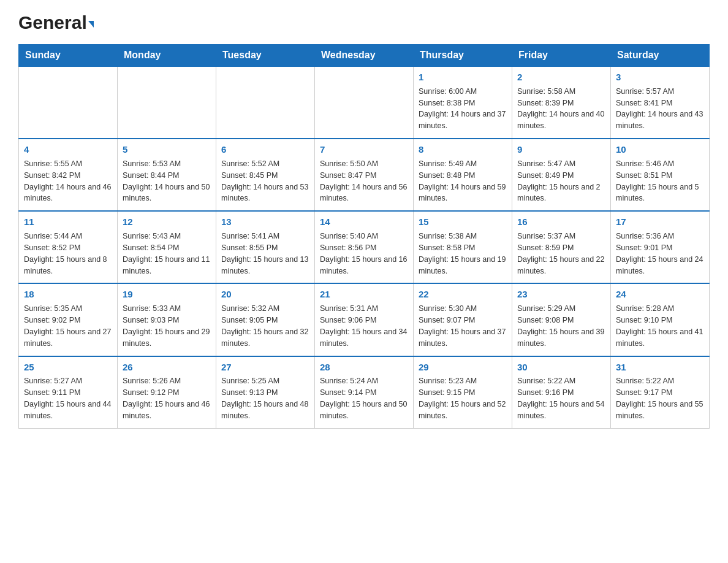 The height and width of the screenshot is (563, 728). Describe the element at coordinates (364, 393) in the screenshot. I see `week-row-5: 25Sunrise: 5:27 AM Sunset: 9:11 PM Dayli…` at that location.